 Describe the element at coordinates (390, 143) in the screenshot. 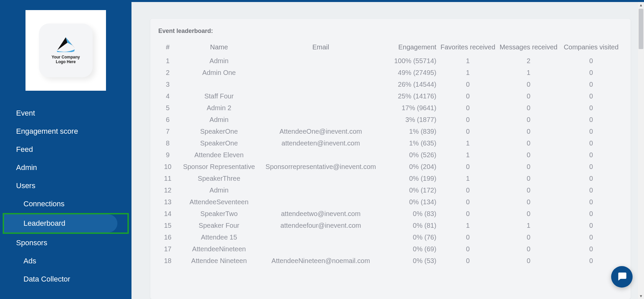

I see `table-row: 8SpeakerOneattendeeten@inevent.com1% (63…` at that location.